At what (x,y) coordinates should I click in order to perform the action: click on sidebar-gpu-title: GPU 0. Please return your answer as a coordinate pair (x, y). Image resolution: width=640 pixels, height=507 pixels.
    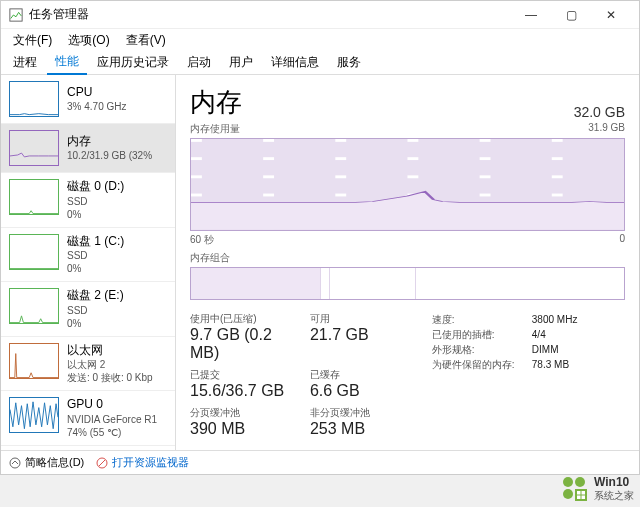
    Looking at the image, I should click on (112, 405).